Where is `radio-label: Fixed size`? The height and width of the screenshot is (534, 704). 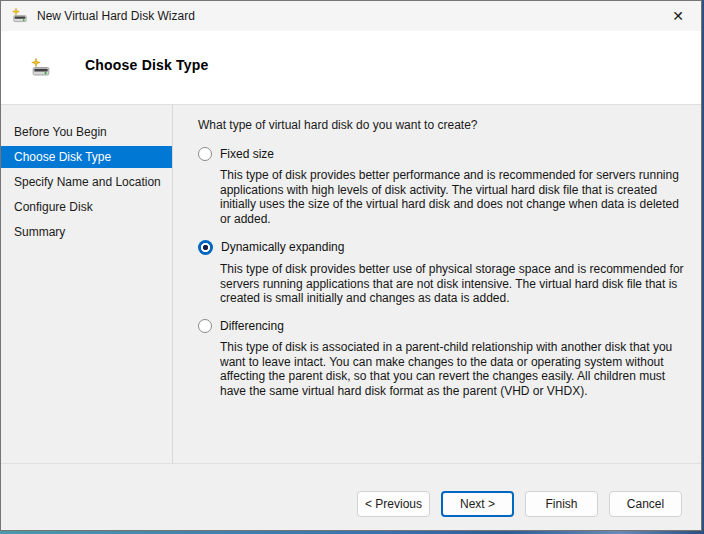
radio-label: Fixed size is located at coordinates (247, 154).